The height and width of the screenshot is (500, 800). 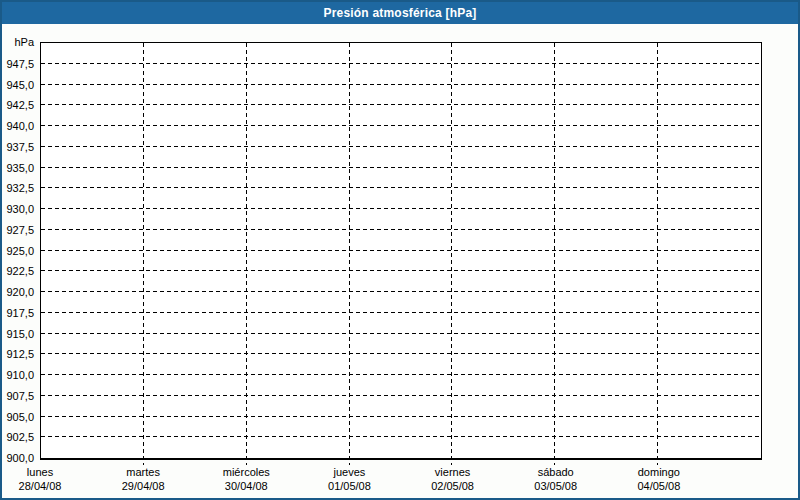 I want to click on y-axis-tick-label: 912,5, so click(x=20, y=354).